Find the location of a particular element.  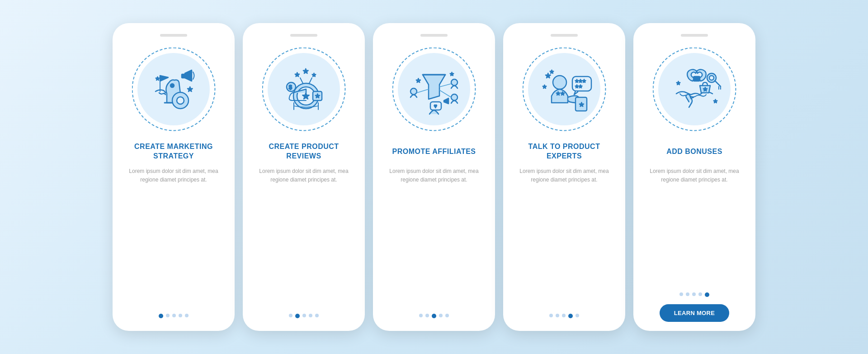

card-product-experts: ★ ★ ★★★ ★★ ★ ★ ★ ★ is located at coordinates (564, 177).